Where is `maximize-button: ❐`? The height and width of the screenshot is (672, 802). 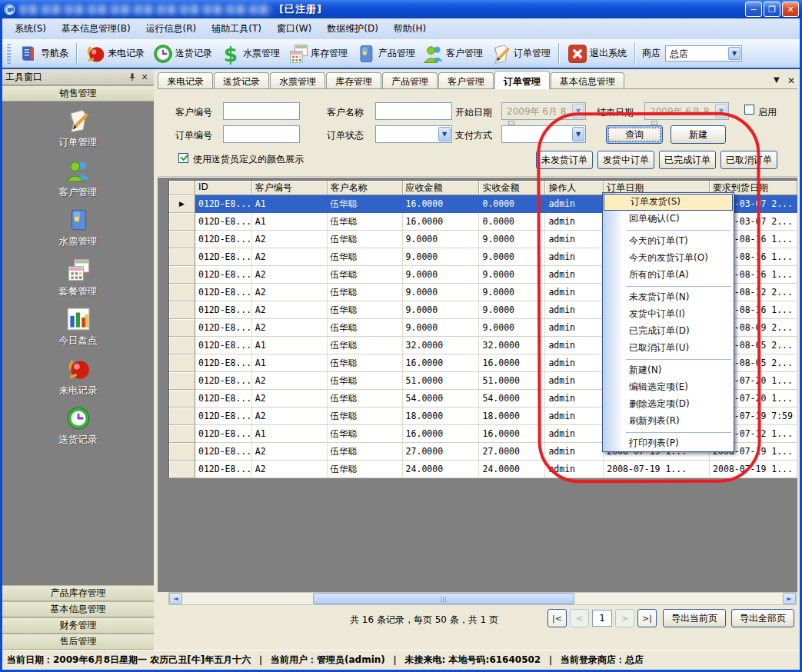 maximize-button: ❐ is located at coordinates (772, 9).